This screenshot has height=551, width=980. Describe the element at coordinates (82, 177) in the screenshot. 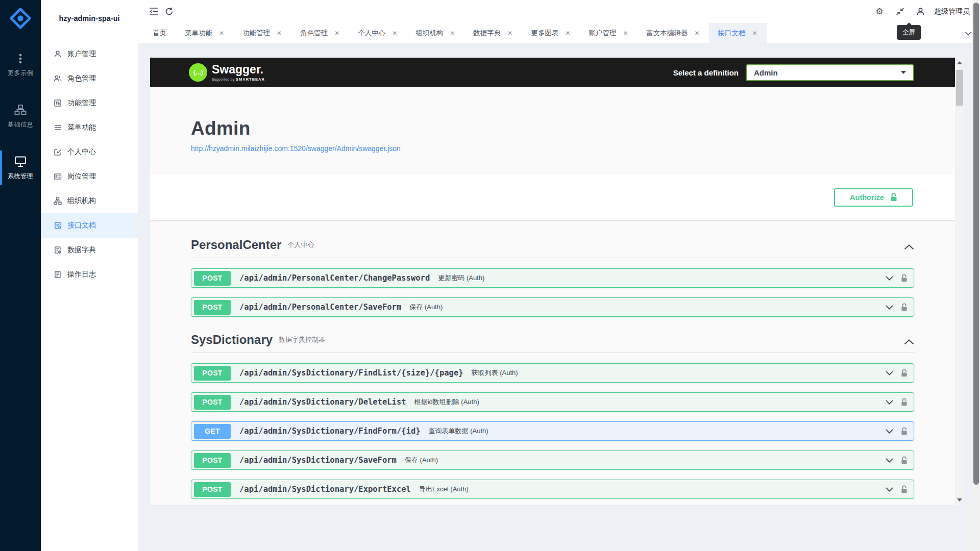

I see `sidebar-item-label: 岗位管理` at that location.